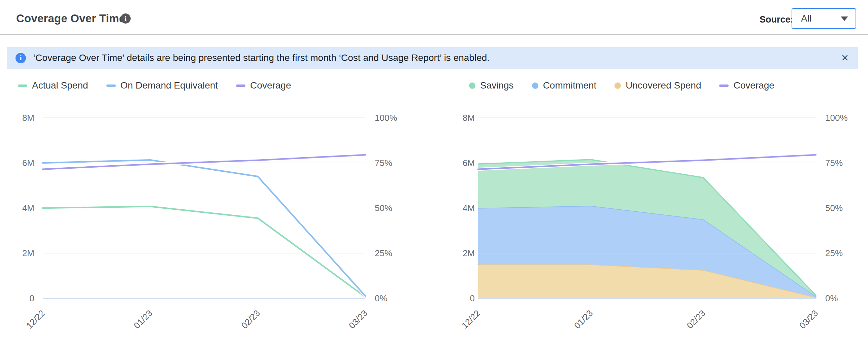  Describe the element at coordinates (21, 58) in the screenshot. I see `banner-info-icon-glyph: i` at that location.